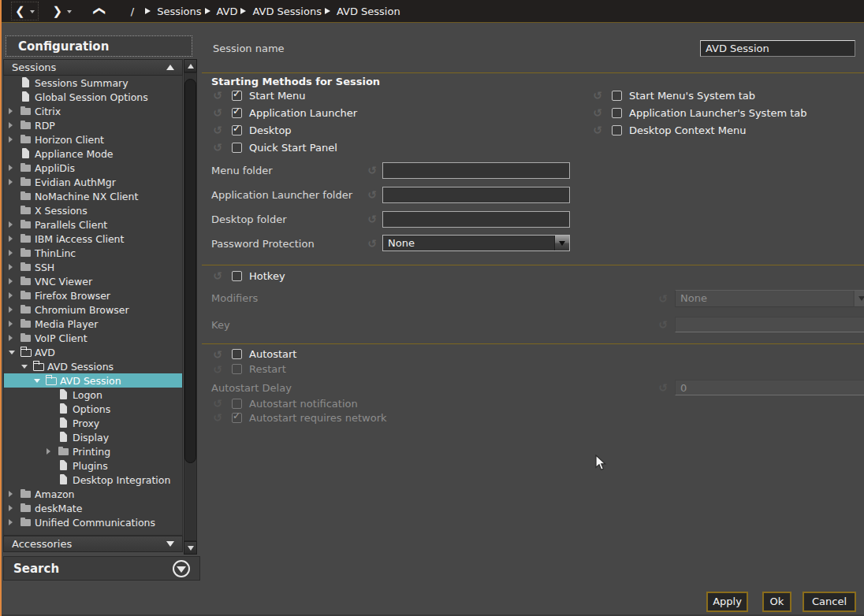 Image resolution: width=864 pixels, height=616 pixels. Describe the element at coordinates (93, 210) in the screenshot. I see `tree-item-x-sessions: X Sessions` at that location.